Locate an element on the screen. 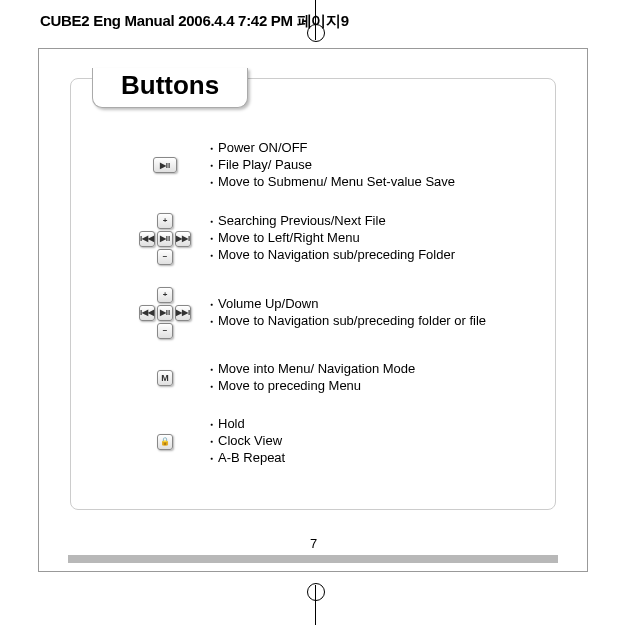 This screenshot has height=625, width=627. desc-cell: Volume Up/Down Move to Navigation sub/pr… is located at coordinates (375, 313).